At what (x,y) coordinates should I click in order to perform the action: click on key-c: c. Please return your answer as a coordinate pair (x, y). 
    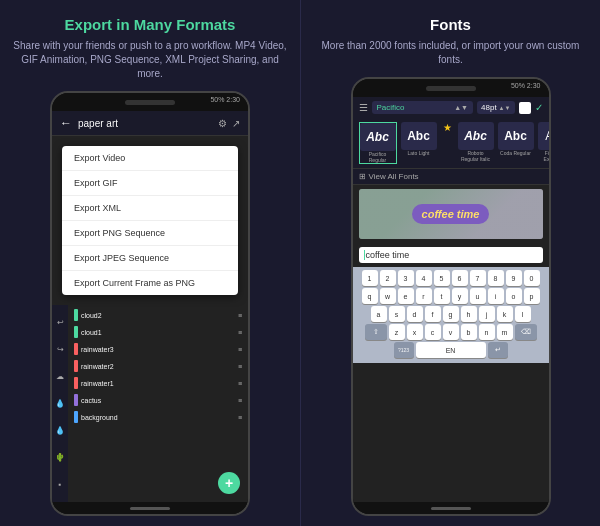
    Looking at the image, I should click on (433, 332).